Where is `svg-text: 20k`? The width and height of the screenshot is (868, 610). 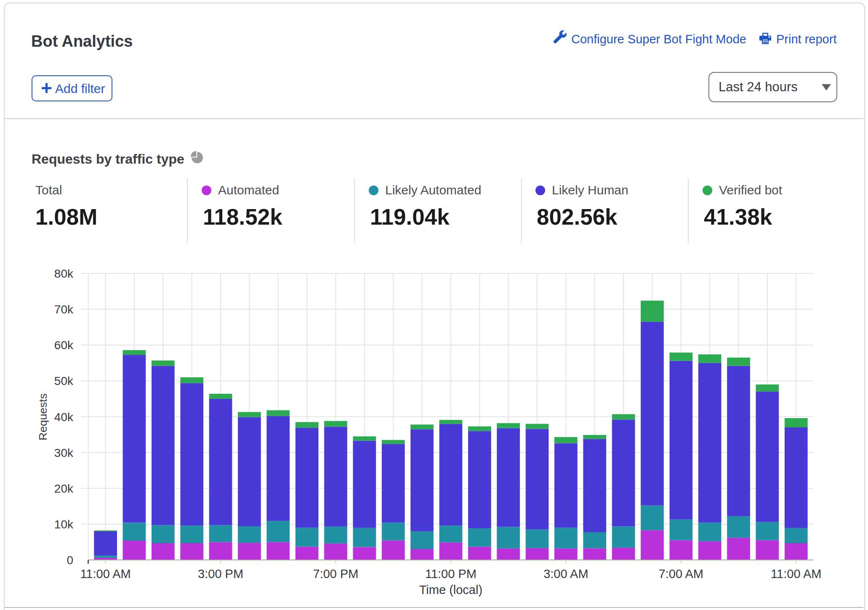
svg-text: 20k is located at coordinates (64, 489).